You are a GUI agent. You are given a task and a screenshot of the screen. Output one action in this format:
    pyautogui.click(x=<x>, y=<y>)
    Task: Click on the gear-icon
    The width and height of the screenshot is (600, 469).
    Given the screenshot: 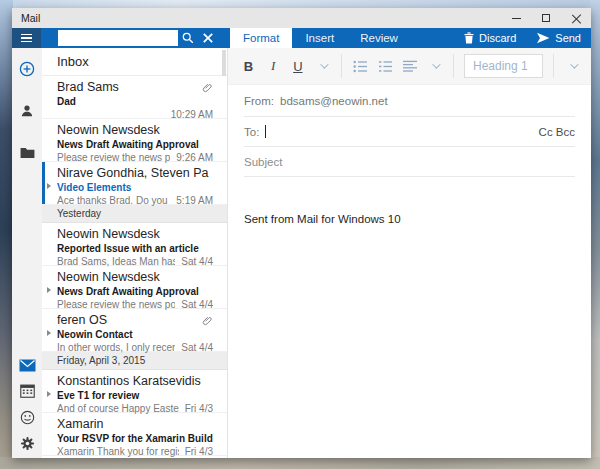 What is the action you would take?
    pyautogui.click(x=28, y=444)
    